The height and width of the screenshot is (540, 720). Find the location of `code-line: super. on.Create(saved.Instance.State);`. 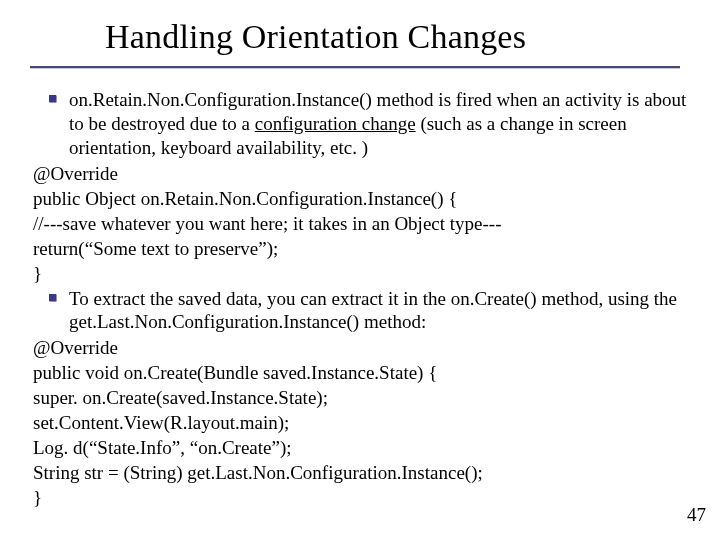

code-line: super. on.Create(saved.Instance.State); is located at coordinates (360, 398).